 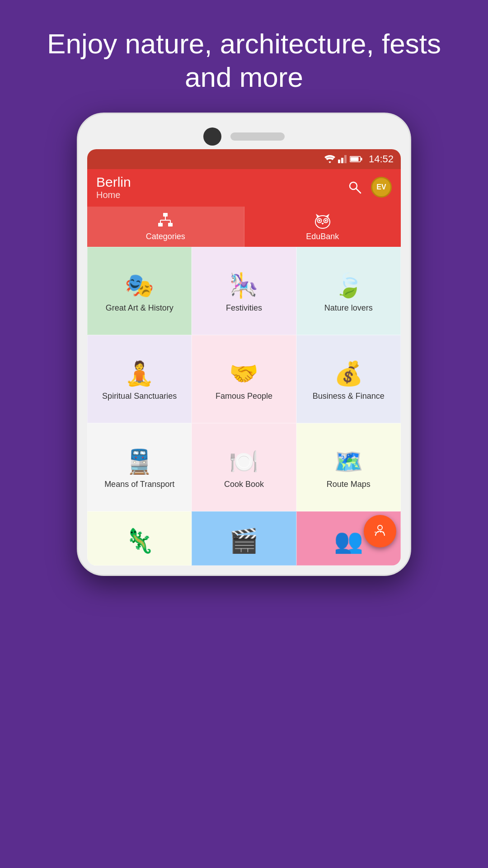 I want to click on categories-tab-icon, so click(x=165, y=221).